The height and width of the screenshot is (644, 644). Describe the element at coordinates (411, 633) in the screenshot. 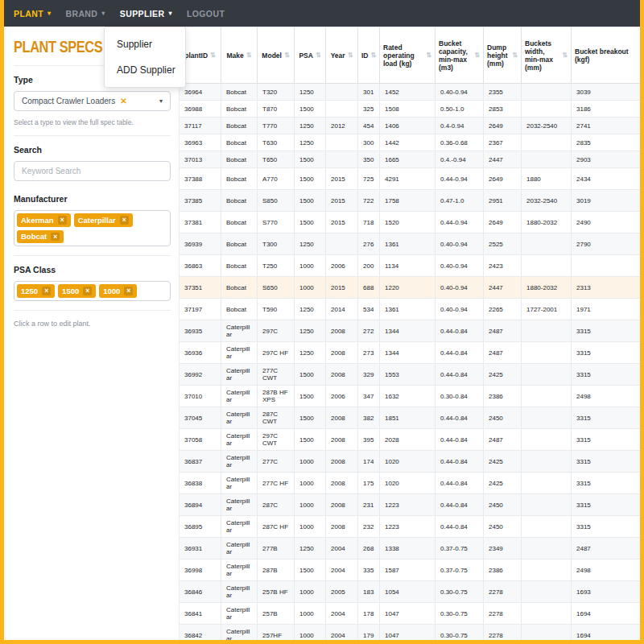

I see `table-row: 36842Caterpillar257HF1000200417910470.30…` at that location.